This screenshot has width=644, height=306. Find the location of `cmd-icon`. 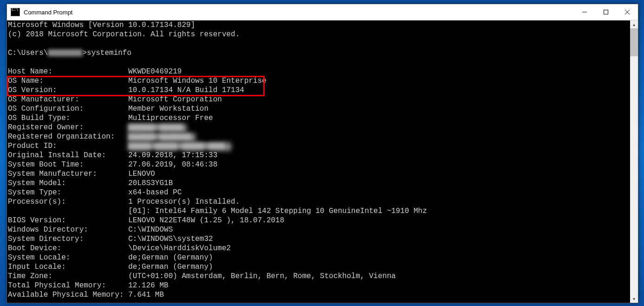

cmd-icon is located at coordinates (15, 12).